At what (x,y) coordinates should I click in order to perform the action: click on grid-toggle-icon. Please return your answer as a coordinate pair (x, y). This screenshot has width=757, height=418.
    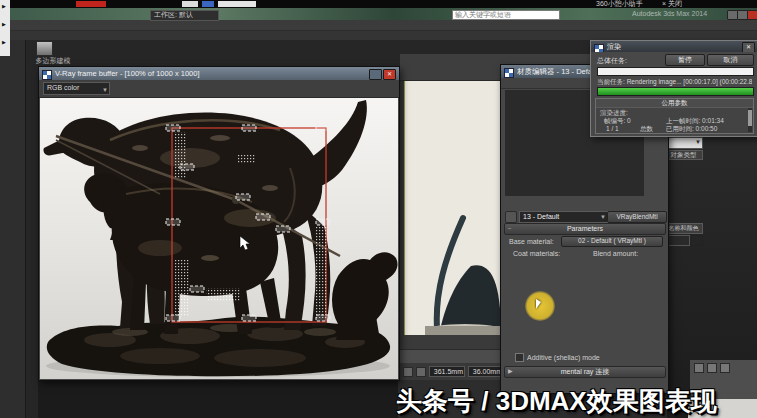
    Looking at the image, I should click on (408, 372).